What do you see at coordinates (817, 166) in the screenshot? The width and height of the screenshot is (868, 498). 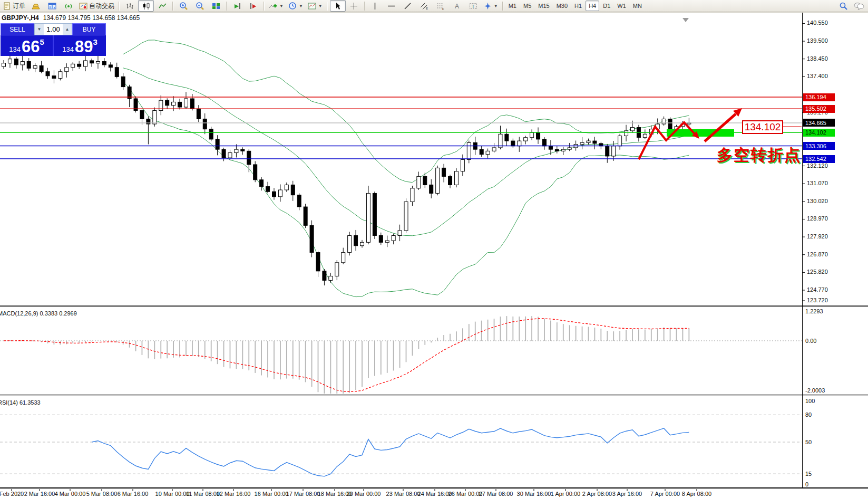 I see `price-tick-label: 132.120` at bounding box center [817, 166].